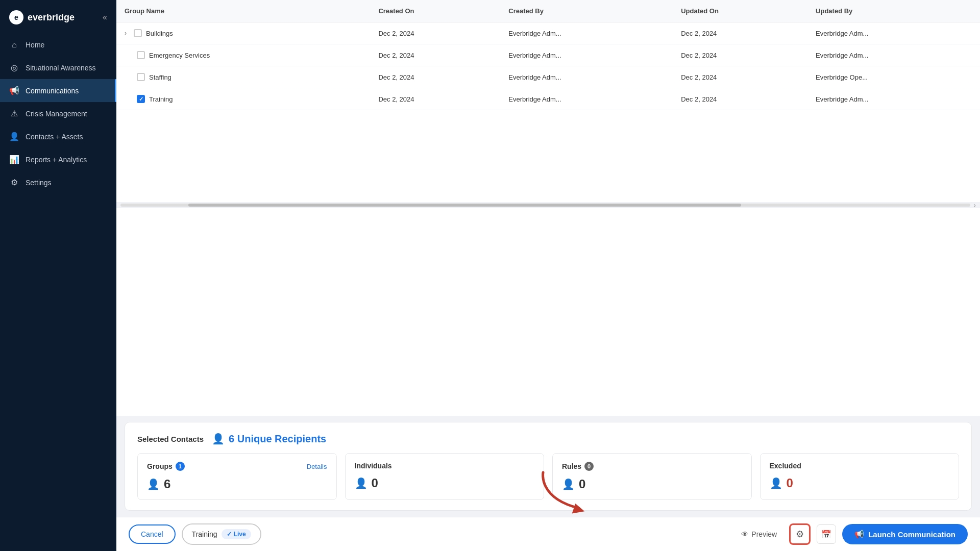 This screenshot has width=980, height=551. I want to click on col-header-updated-on: Updated On, so click(740, 11).